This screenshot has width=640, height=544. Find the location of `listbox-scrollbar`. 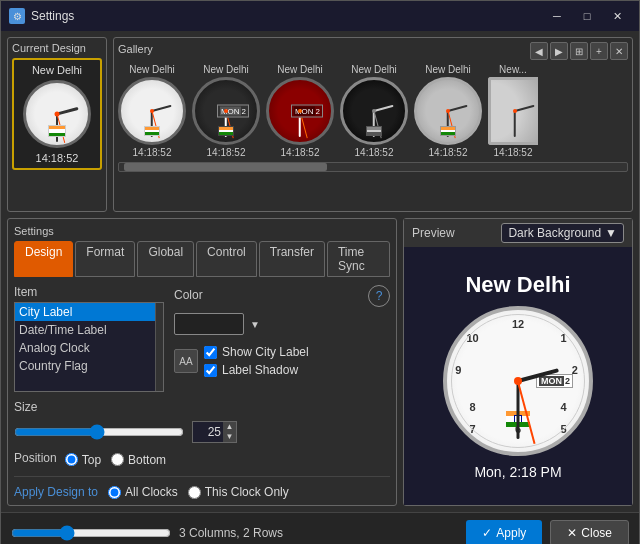

listbox-scrollbar is located at coordinates (159, 347).